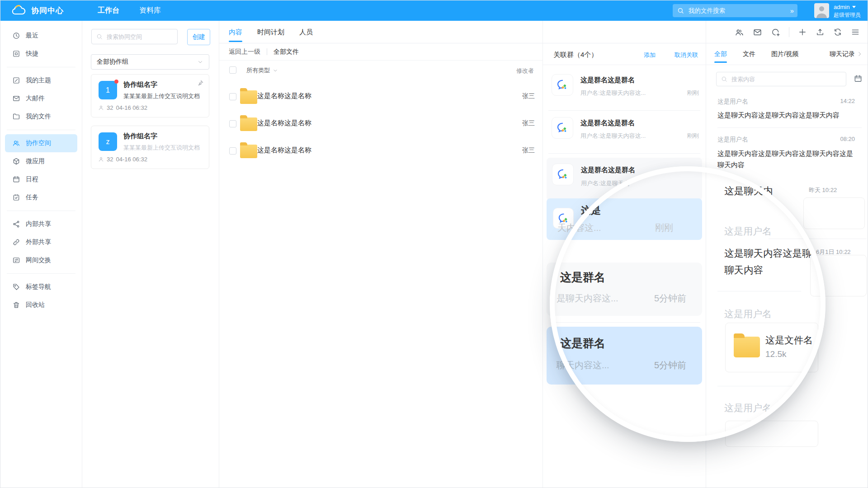 Image resolution: width=868 pixels, height=488 pixels. Describe the element at coordinates (108, 142) in the screenshot. I see `group-avatar: z` at that location.